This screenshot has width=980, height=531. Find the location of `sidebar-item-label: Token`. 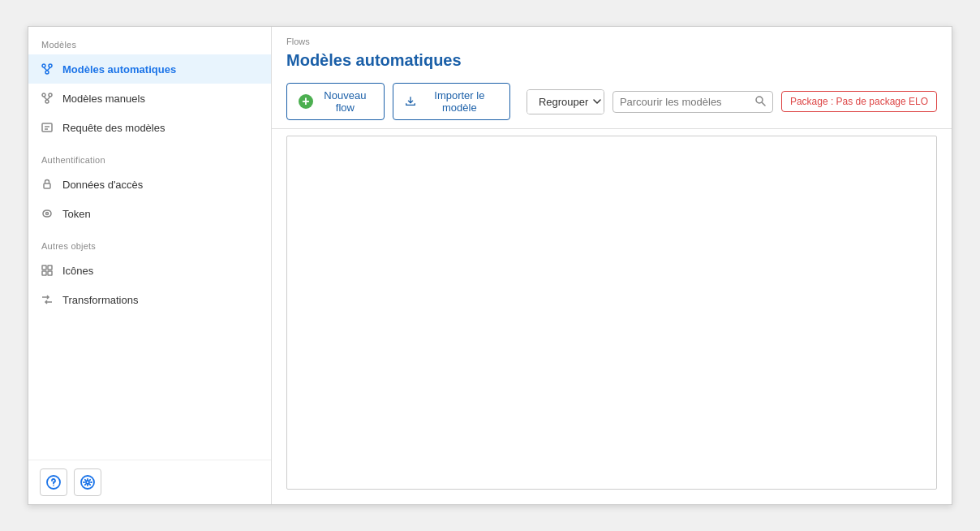

sidebar-item-label: Token is located at coordinates (76, 214).